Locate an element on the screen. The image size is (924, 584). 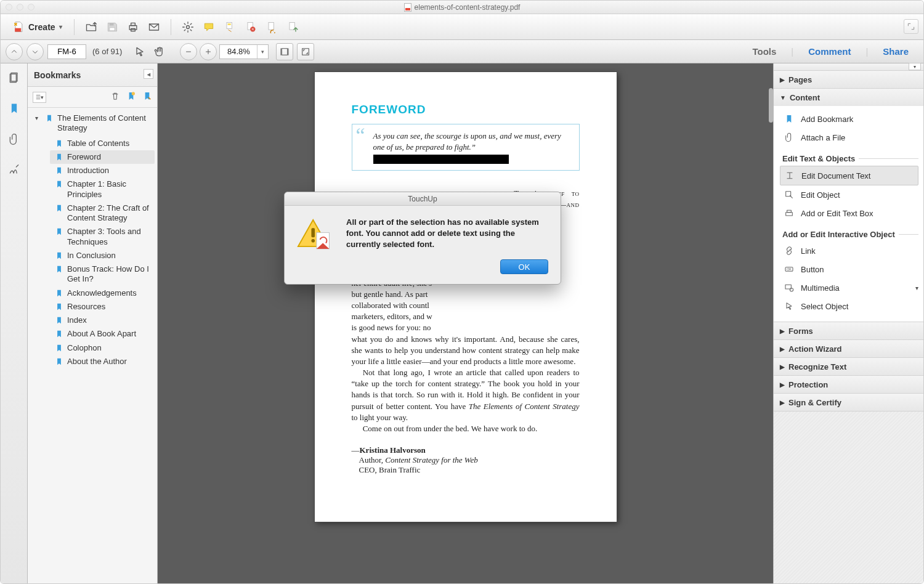
bookmark-item: Table of Contents is located at coordinates (102, 144).